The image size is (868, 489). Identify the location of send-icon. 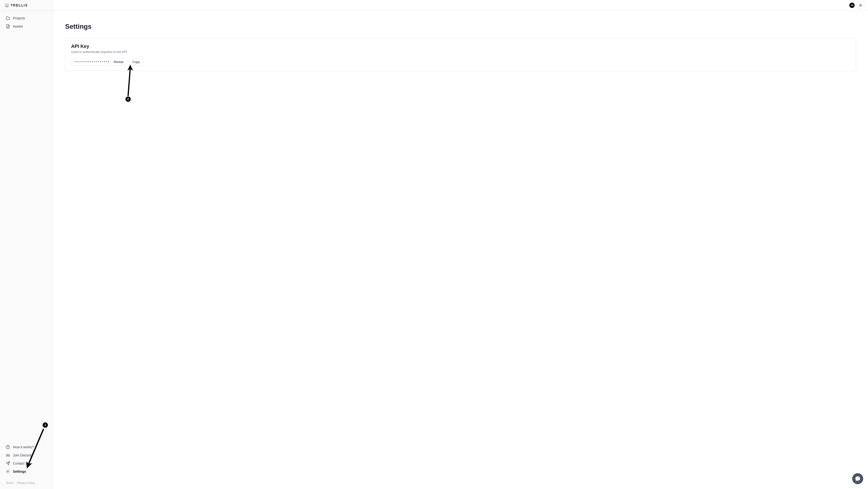
(8, 463).